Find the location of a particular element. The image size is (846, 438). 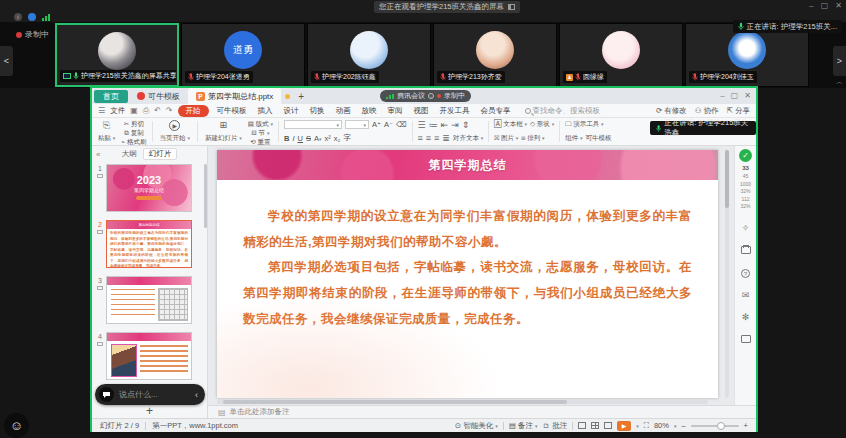

ribbon-tab-animation: 动画 is located at coordinates (344, 111).